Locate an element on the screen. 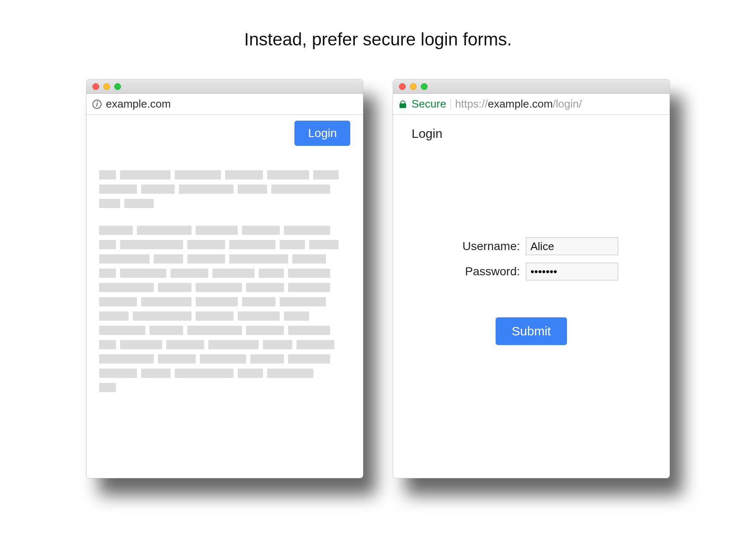  login-form: Username: Password: Submit is located at coordinates (531, 291).